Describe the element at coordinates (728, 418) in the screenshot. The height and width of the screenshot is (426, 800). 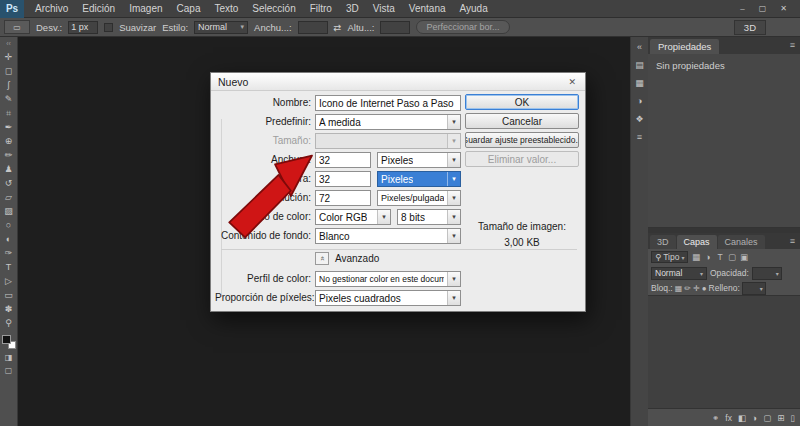
I see `layer-effects-icon: fx` at that location.